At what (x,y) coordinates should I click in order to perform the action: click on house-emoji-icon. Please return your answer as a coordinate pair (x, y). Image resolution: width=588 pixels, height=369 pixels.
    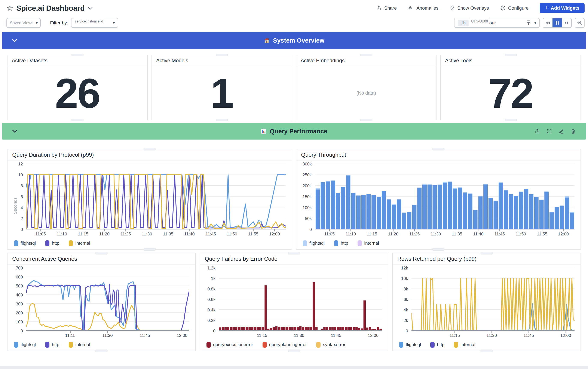
    Looking at the image, I should click on (267, 41).